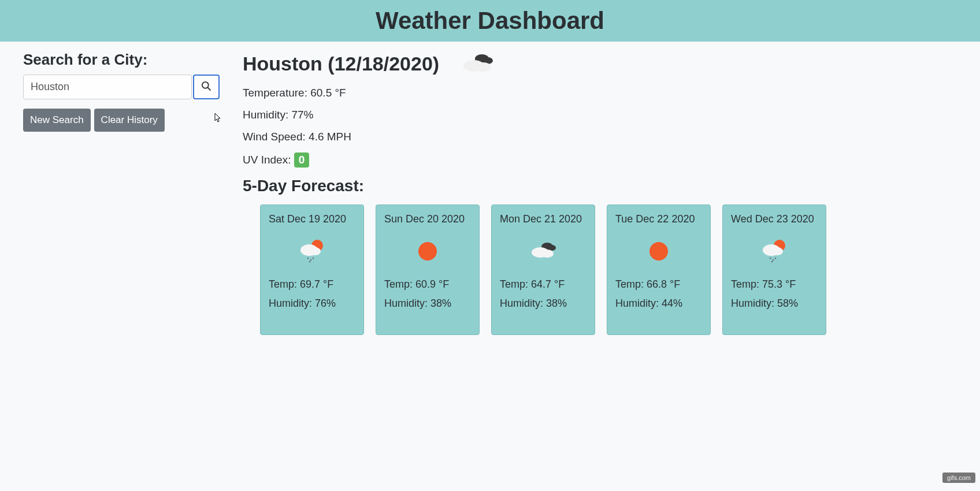 This screenshot has height=491, width=980. What do you see at coordinates (121, 87) in the screenshot?
I see `search-row` at bounding box center [121, 87].